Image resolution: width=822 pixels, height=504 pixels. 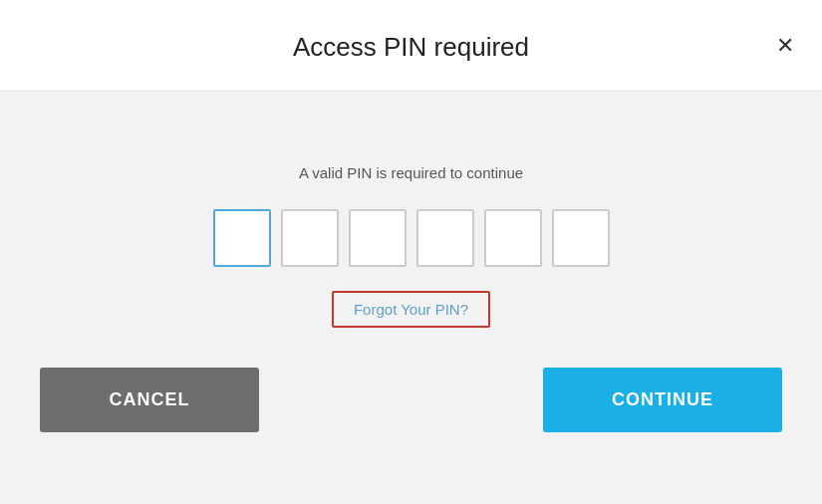 I want to click on cancel-button: CANCEL, so click(x=149, y=400).